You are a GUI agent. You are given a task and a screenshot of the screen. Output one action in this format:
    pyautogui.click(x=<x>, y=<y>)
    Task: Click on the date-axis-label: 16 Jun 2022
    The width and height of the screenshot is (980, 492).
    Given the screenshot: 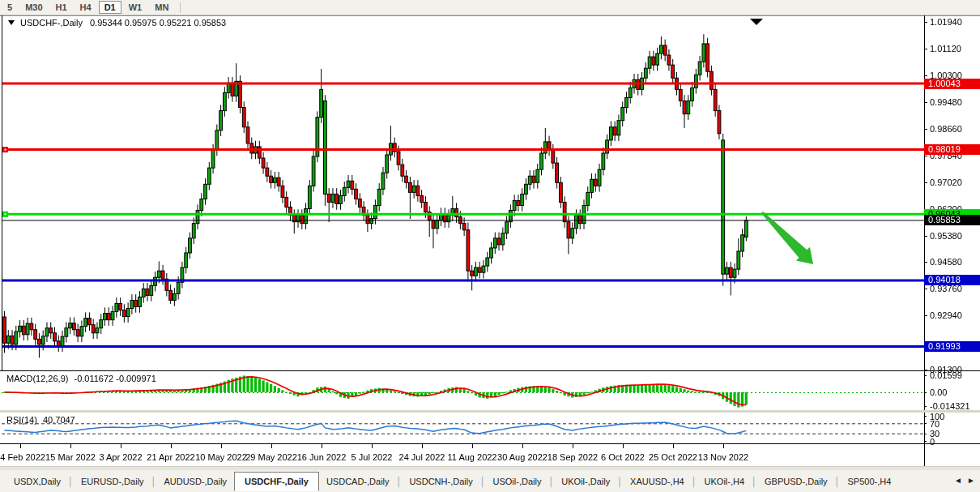 What is the action you would take?
    pyautogui.click(x=322, y=457)
    